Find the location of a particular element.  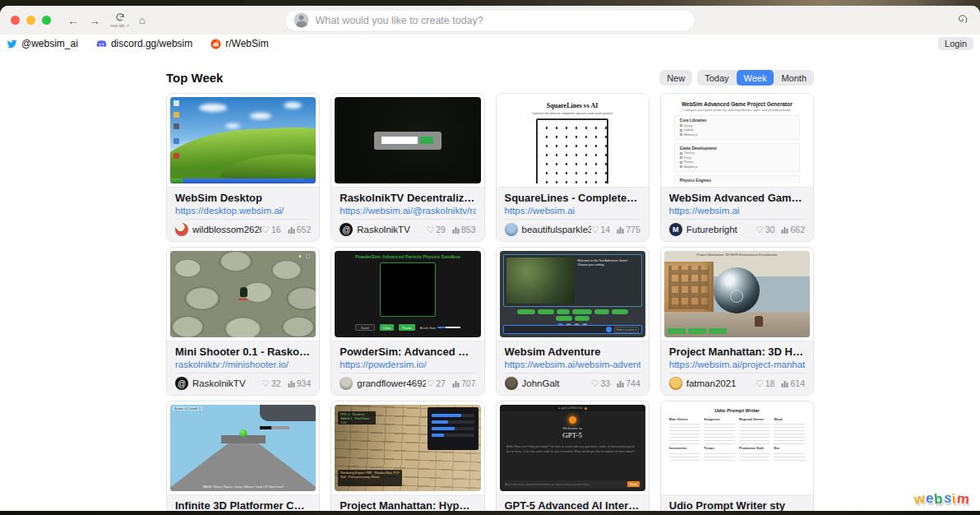

project-title: Project Manhattan: Hyper-Realis... is located at coordinates (408, 505).